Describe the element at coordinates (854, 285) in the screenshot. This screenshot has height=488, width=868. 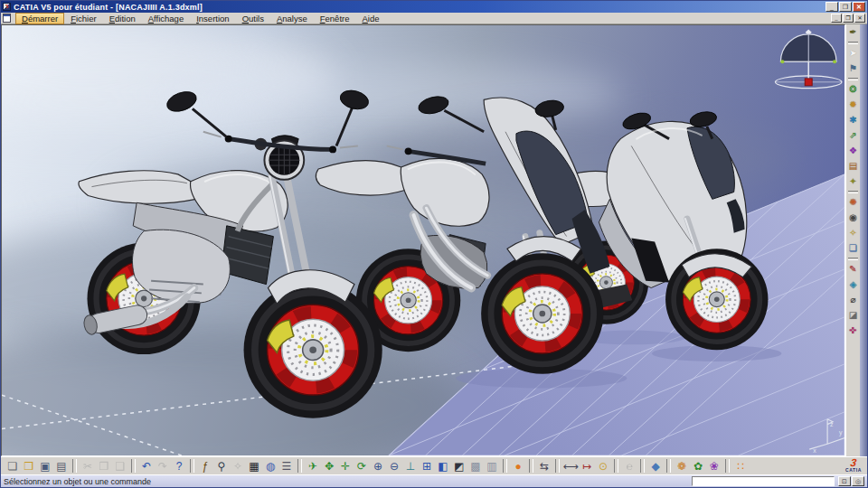
I see `sticker-icon: ◈` at that location.